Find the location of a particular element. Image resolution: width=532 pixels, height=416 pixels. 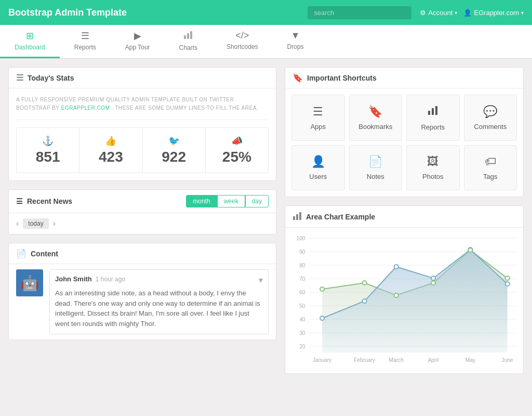

comment-meta: John Smith 1 hour ago is located at coordinates (90, 280).